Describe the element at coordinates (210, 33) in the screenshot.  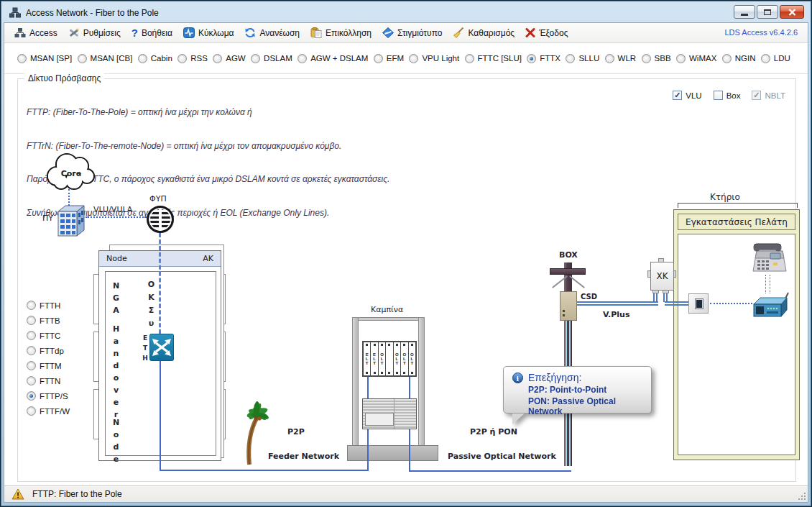
I see `toolbar-item-circuit: Κύκλωμα` at that location.